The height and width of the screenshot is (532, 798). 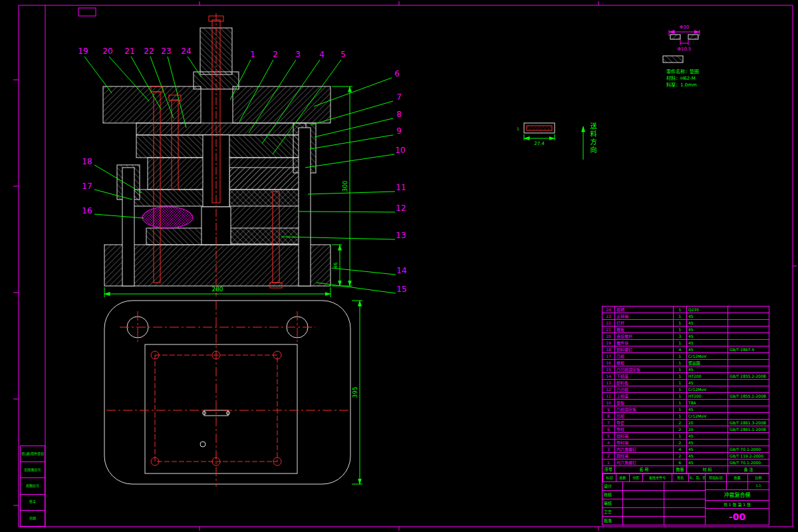 What do you see at coordinates (657, 477) in the screenshot?
I see `revision-header-cell: 更改文件号` at bounding box center [657, 477].